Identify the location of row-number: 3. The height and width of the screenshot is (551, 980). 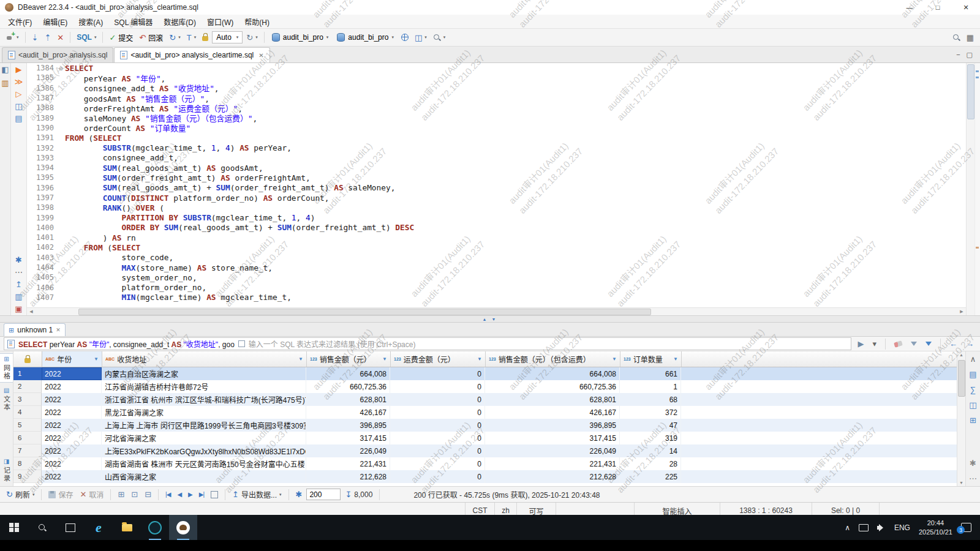
(28, 399).